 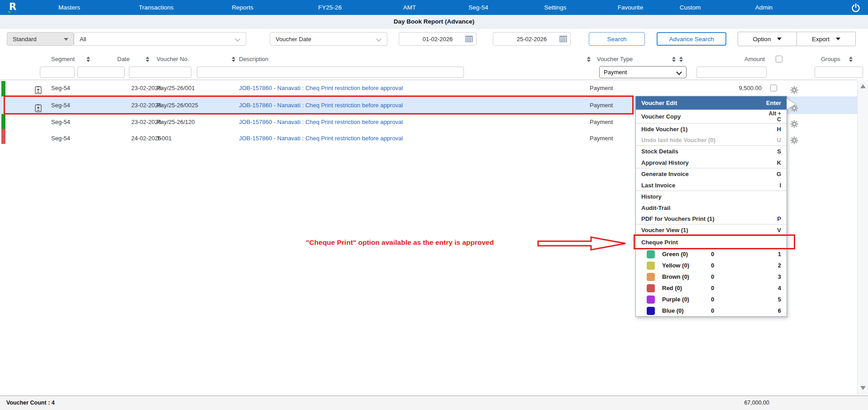 I want to click on vertical-scrollbar, so click(x=863, y=238).